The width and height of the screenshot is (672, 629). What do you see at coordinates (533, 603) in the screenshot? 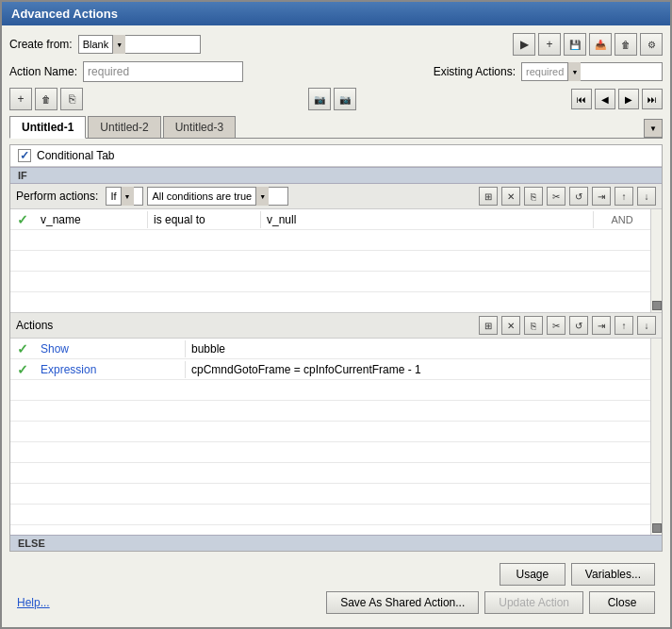
I see `update-action-button: Update Action` at bounding box center [533, 603].